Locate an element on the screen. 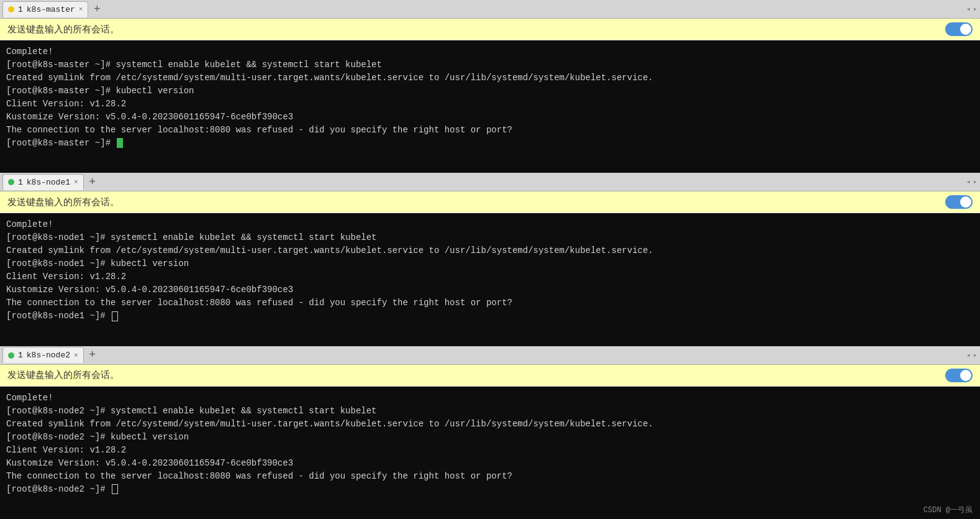  terminal-line-1-0: Complete! is located at coordinates (490, 225).